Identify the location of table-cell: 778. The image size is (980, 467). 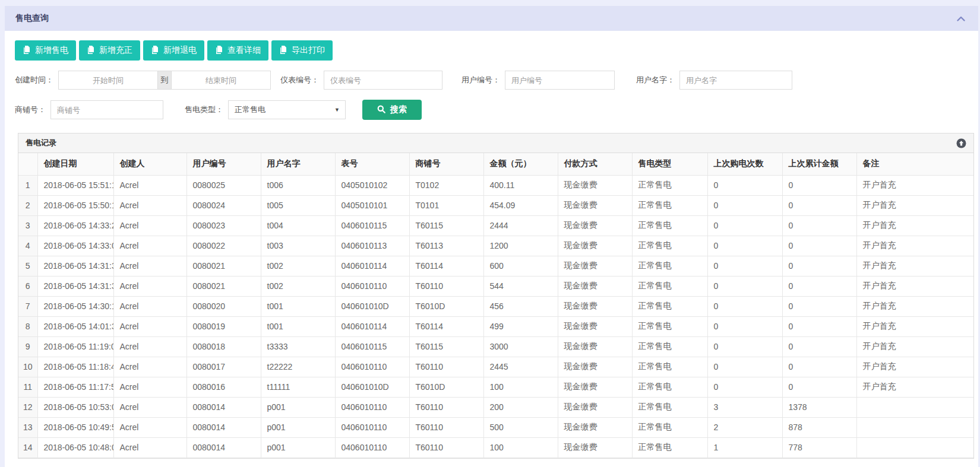
(820, 447).